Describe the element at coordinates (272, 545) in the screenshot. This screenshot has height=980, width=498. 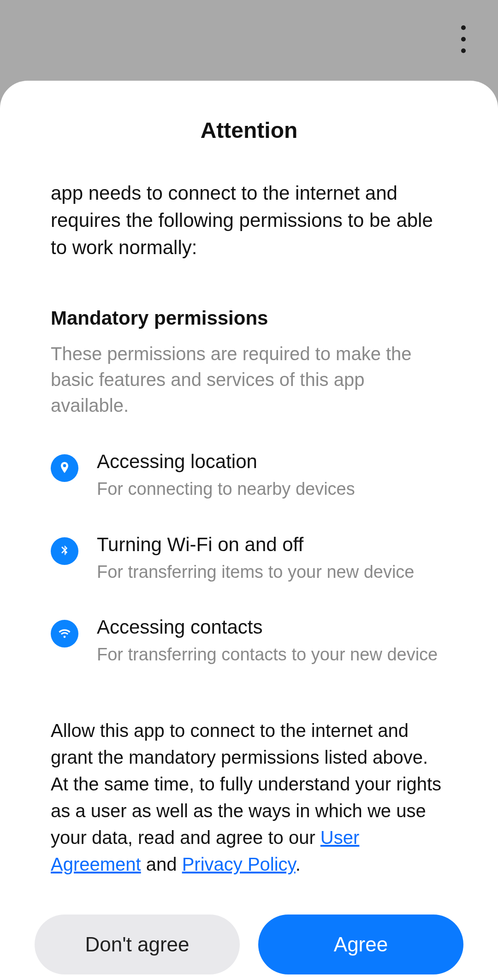
I see `permission-title: Turning Wi-Fi on and off` at that location.